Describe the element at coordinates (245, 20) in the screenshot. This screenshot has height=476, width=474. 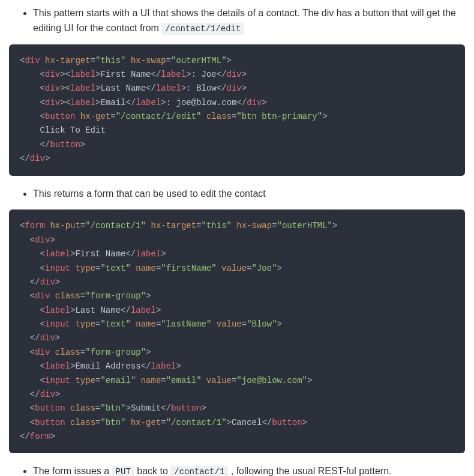
I see `bullet-1-text: This pattern starts with a UI that shows…` at that location.